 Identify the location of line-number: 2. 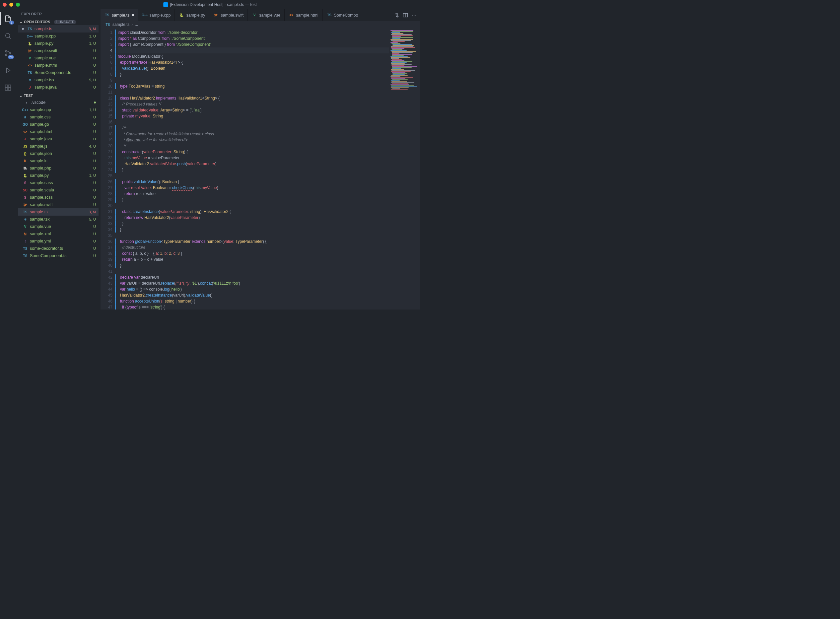
(106, 39).